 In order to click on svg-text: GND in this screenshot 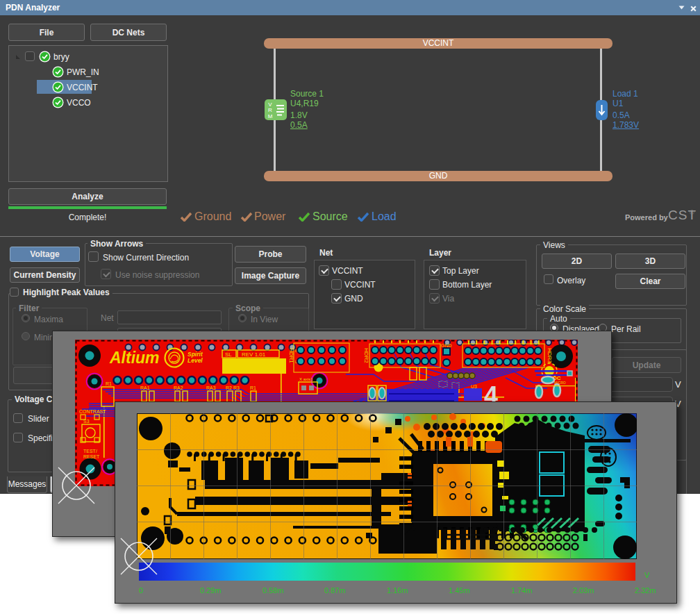, I will do `click(447, 346)`.